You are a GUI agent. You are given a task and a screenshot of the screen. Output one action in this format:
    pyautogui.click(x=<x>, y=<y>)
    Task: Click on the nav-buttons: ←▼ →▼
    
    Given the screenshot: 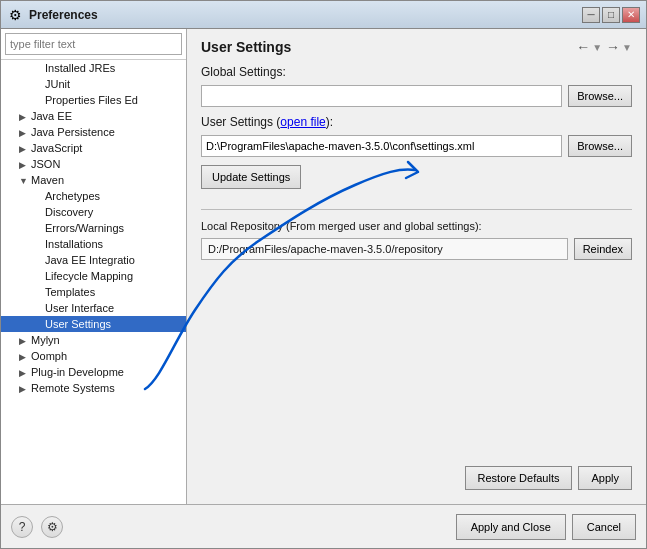 What is the action you would take?
    pyautogui.click(x=604, y=47)
    